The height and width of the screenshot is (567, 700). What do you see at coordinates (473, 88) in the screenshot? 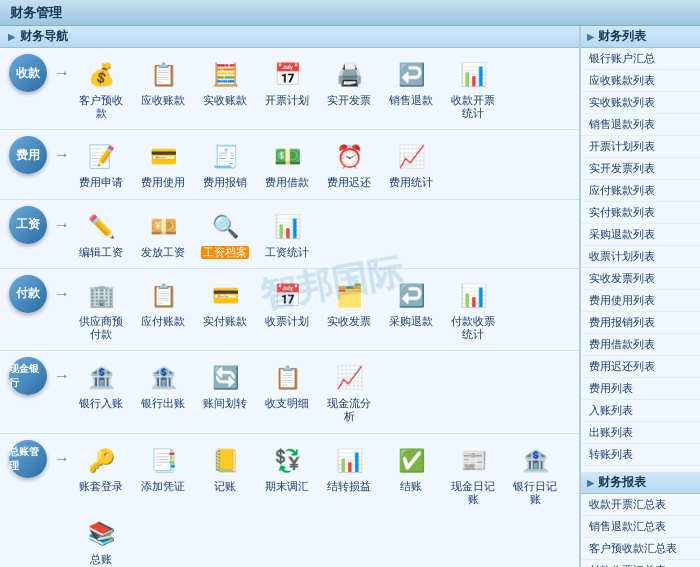
I see `icon-shoukuan-tongji: 📊 收款开票统计` at bounding box center [473, 88].